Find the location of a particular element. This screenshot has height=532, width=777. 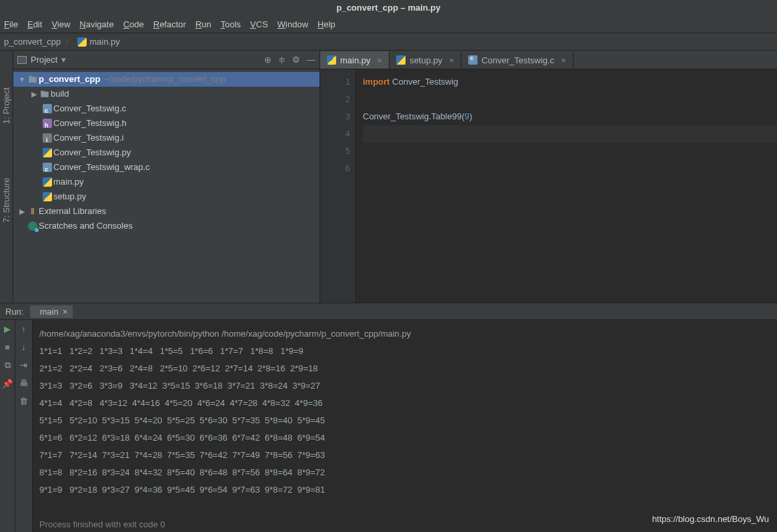

tree-item-label: setup.py is located at coordinates (69, 197).